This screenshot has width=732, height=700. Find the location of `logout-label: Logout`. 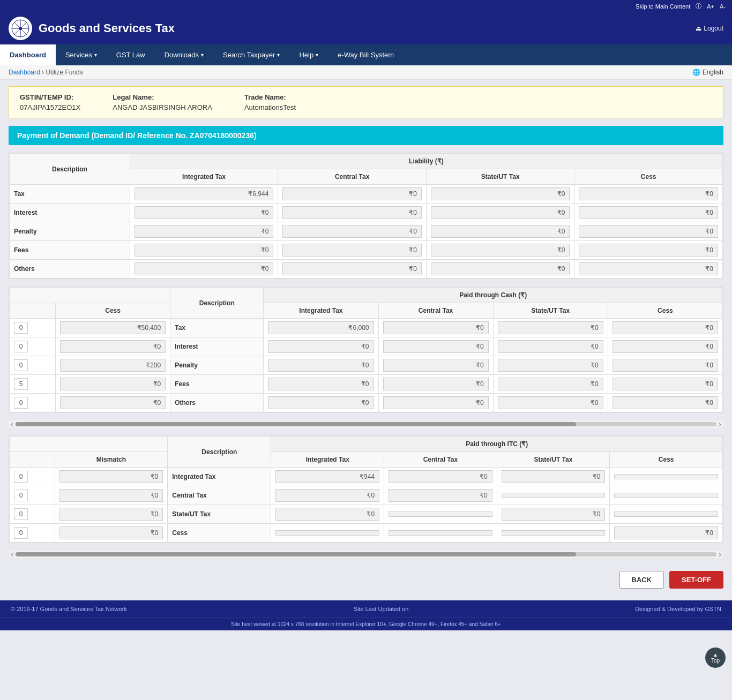

logout-label: Logout is located at coordinates (714, 28).